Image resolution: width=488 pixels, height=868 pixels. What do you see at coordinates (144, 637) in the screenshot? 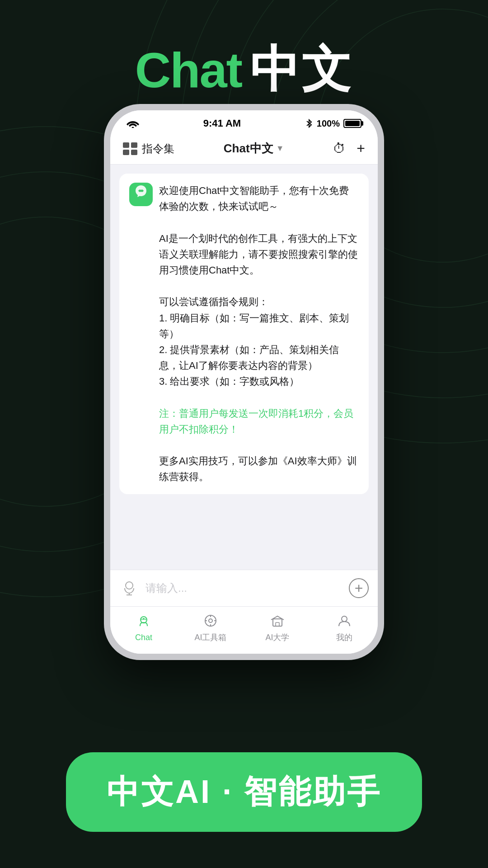
I see `chat-tab-label: Chat` at bounding box center [144, 637].